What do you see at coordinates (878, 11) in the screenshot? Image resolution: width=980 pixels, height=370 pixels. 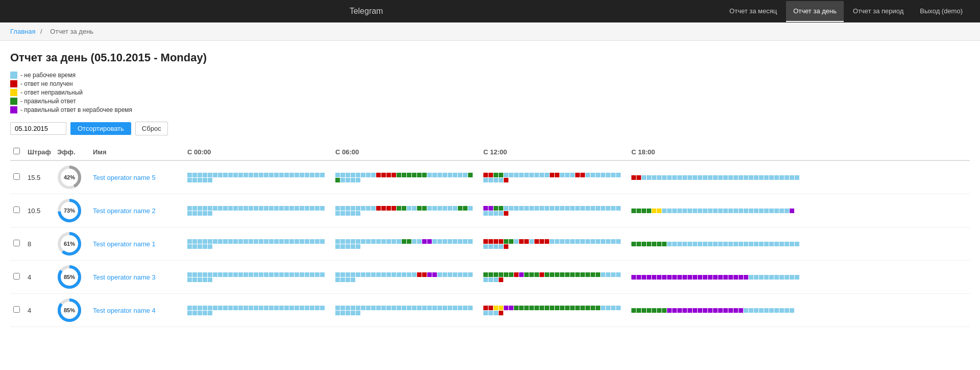 I see `nav-period: Отчет за период` at bounding box center [878, 11].